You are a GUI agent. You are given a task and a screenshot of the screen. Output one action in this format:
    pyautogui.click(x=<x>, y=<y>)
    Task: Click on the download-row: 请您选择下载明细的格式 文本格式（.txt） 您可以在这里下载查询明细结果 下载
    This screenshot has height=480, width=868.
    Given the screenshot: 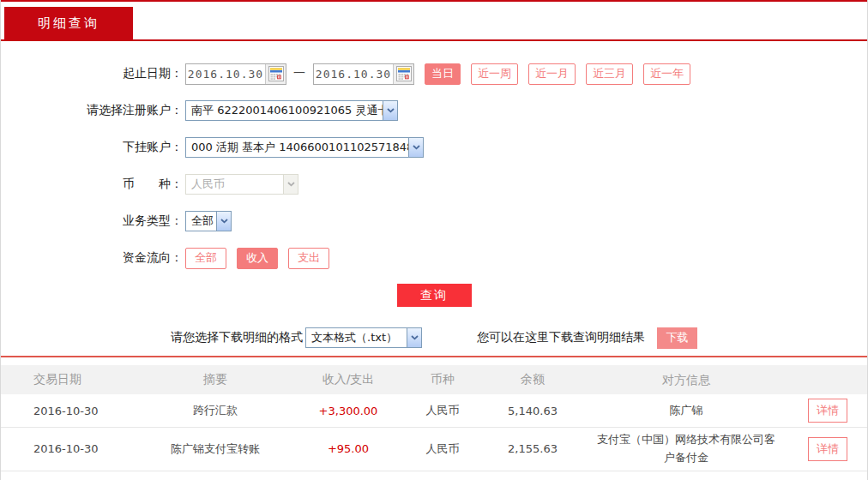 What is the action you would take?
    pyautogui.click(x=434, y=338)
    